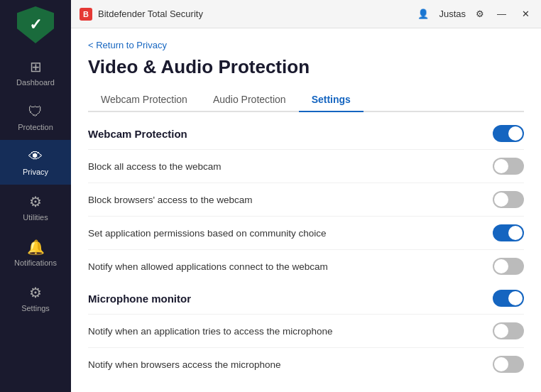  What do you see at coordinates (306, 233) in the screenshot?
I see `setting-row-community-choice: Set application permissions based on com…` at bounding box center [306, 233].